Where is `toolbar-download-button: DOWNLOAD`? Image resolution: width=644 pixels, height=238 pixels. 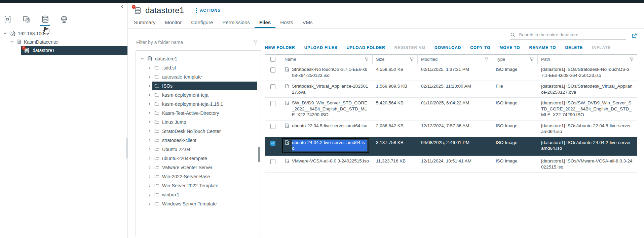
toolbar-download-button: DOWNLOAD is located at coordinates (448, 48).